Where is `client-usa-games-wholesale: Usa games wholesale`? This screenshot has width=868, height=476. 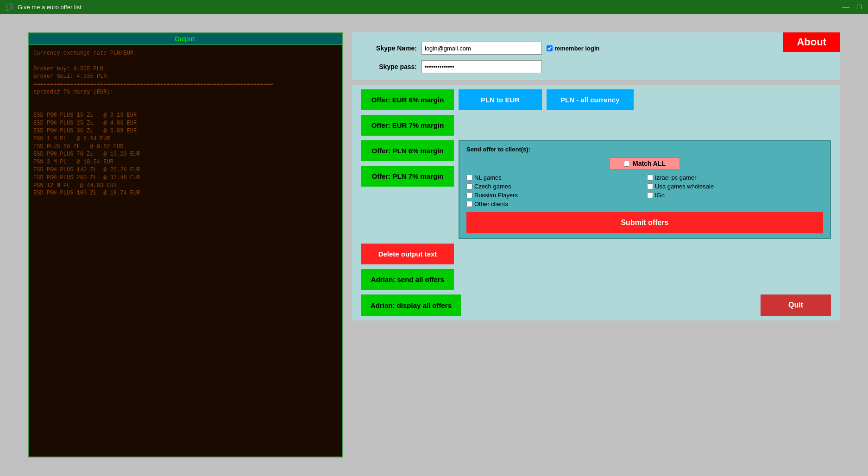
client-usa-games-wholesale: Usa games wholesale is located at coordinates (735, 186).